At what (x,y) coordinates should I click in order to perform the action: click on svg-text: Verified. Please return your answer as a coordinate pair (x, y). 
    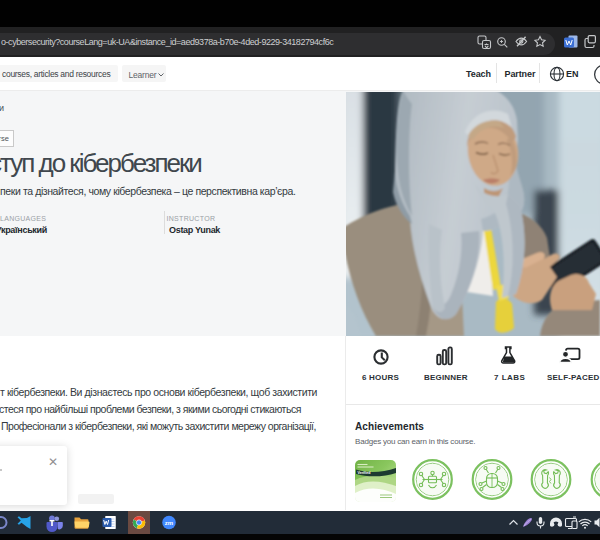
    Looking at the image, I should click on (364, 473).